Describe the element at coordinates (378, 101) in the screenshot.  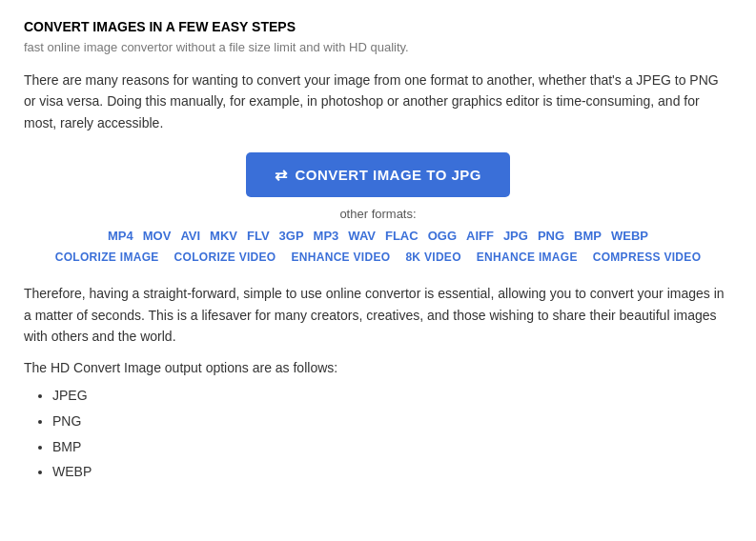
I see `intro-paragraph: There are many reasons for wanting to co…` at that location.